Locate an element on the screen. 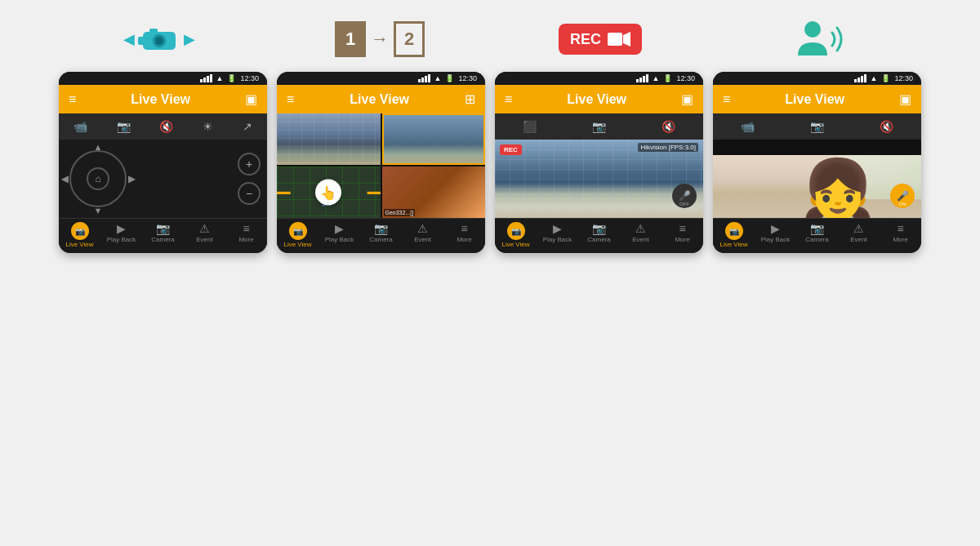 This screenshot has width=980, height=546. zoom-controls: + − is located at coordinates (249, 179).